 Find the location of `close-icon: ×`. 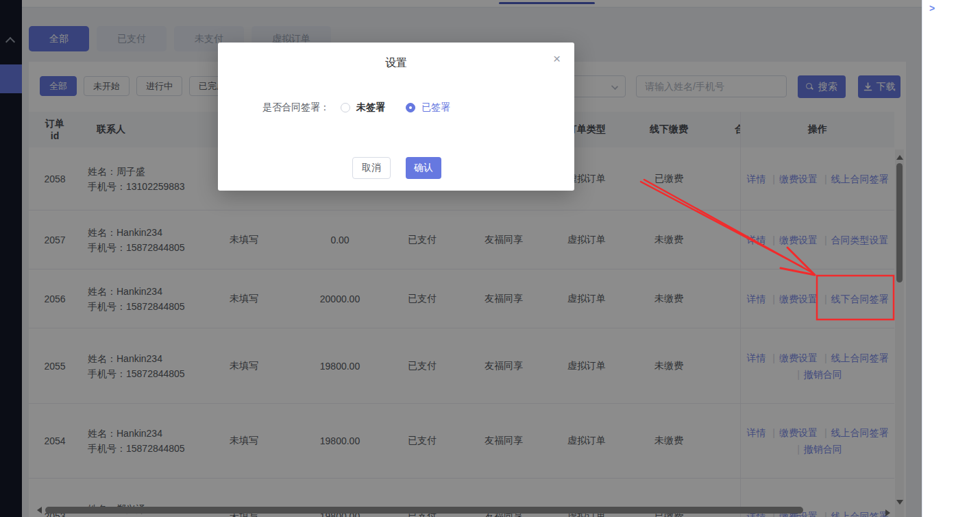

close-icon: × is located at coordinates (556, 59).